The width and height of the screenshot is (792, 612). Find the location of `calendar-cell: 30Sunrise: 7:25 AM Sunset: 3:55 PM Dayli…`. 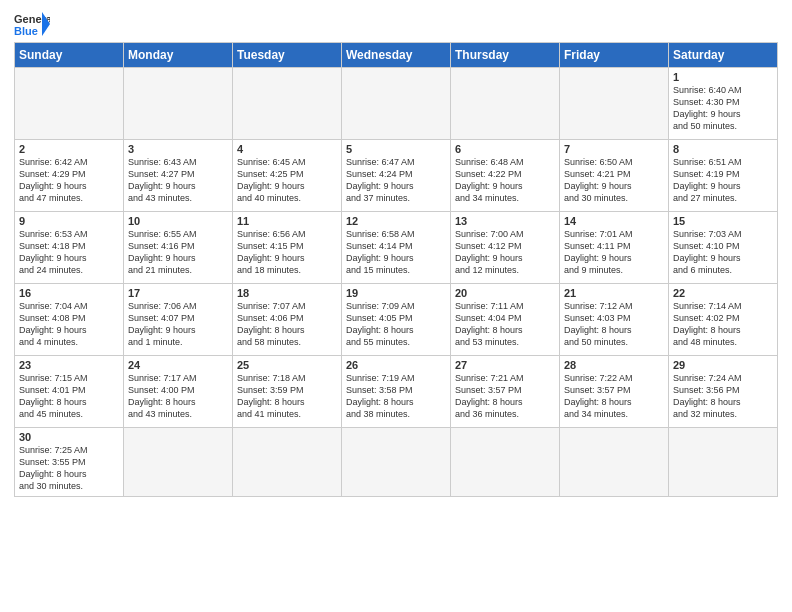

calendar-cell: 30Sunrise: 7:25 AM Sunset: 3:55 PM Dayli… is located at coordinates (70, 462).